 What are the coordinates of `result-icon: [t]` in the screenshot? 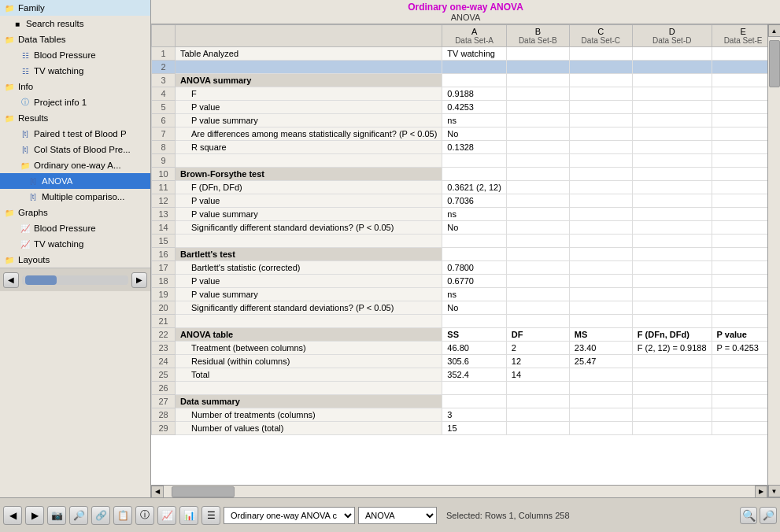 It's located at (25, 150).